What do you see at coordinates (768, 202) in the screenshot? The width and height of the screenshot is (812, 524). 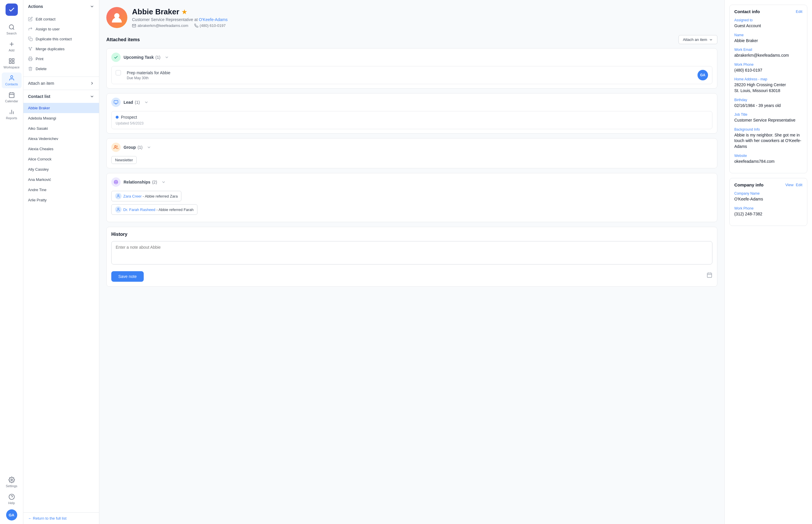 I see `company-info-card: Company info View Edit Company Name O'Ke…` at bounding box center [768, 202].